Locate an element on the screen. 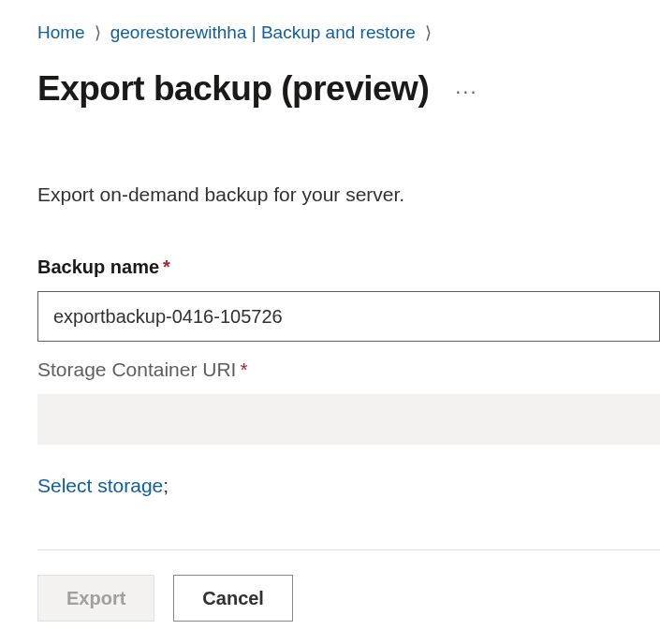 Image resolution: width=660 pixels, height=644 pixels. export-button: Export is located at coordinates (95, 598).